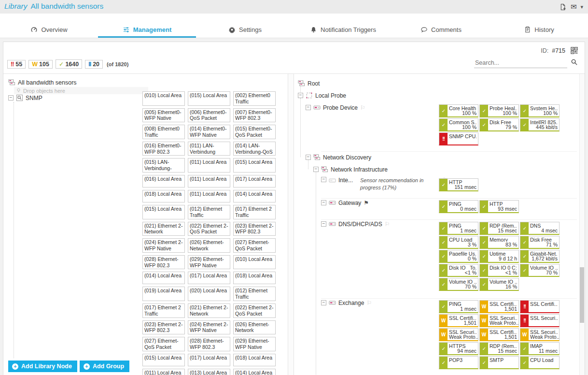 The image size is (588, 375). Describe the element at coordinates (343, 30) in the screenshot. I see `tab-notification-triggers: Notification Triggers` at that location.